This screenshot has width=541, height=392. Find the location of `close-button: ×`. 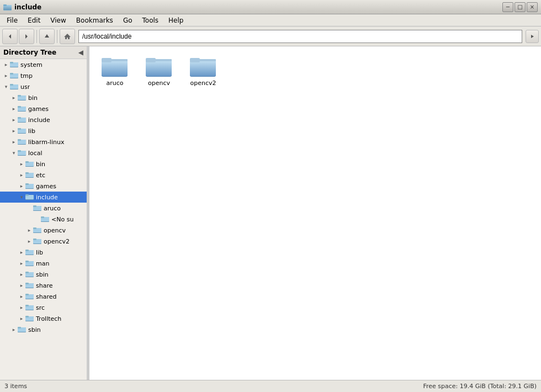

close-button: × is located at coordinates (532, 7).